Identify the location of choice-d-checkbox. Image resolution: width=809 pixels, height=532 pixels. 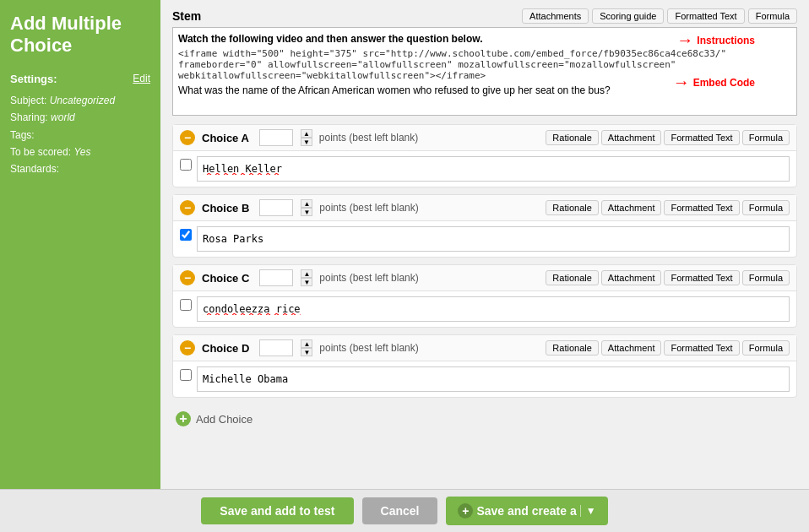
(186, 375).